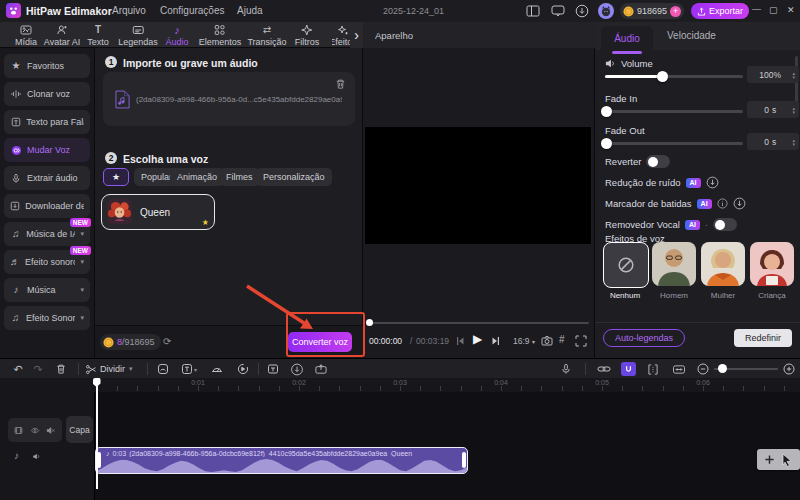  Describe the element at coordinates (773, 110) in the screenshot. I see `fade-in-value-box: 0 s ▴▾` at that location.